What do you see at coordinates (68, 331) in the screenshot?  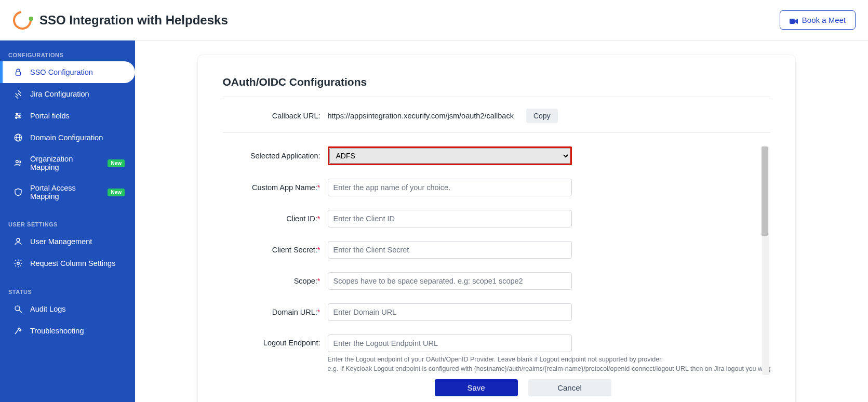 I see `sidebar-item-troubleshooting: Troubleshooting` at bounding box center [68, 331].